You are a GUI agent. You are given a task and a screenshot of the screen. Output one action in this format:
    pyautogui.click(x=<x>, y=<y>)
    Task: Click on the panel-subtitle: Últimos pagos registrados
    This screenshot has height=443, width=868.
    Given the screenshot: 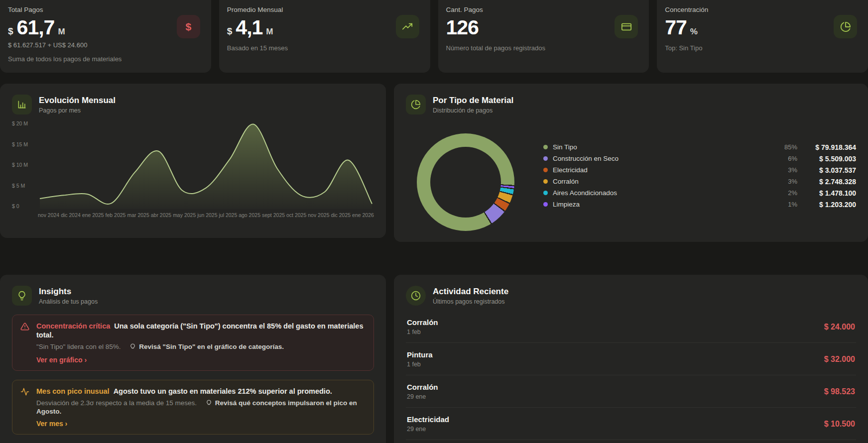 What is the action you would take?
    pyautogui.click(x=471, y=302)
    